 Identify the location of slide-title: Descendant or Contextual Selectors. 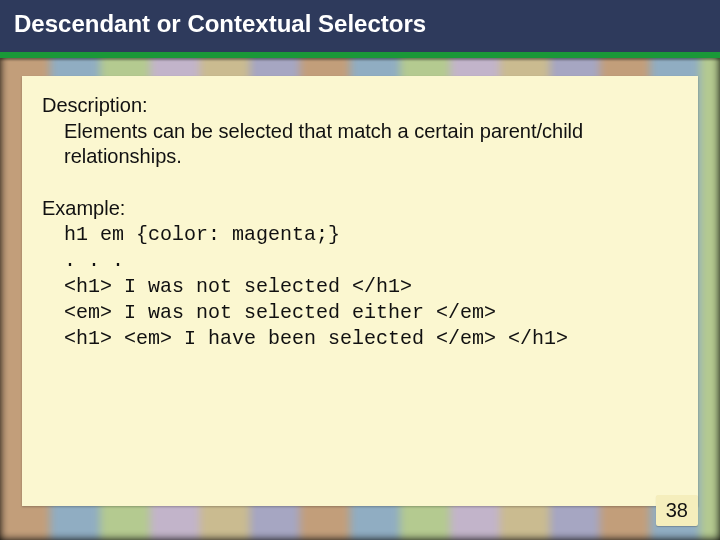
(360, 24).